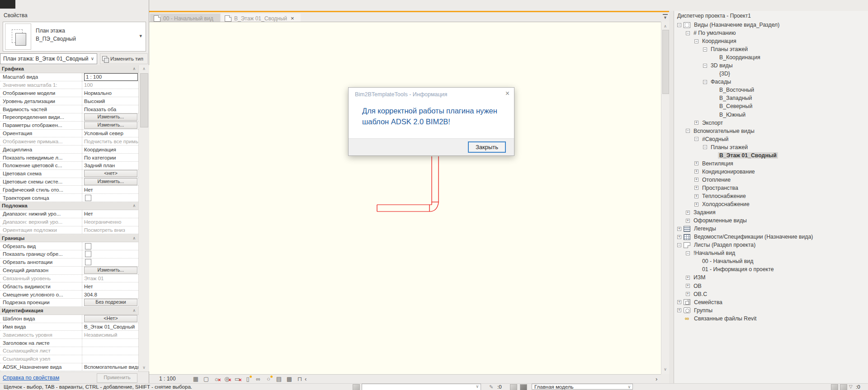  What do you see at coordinates (110, 367) in the screenshot?
I see `property-value: Вспомогательные виды` at bounding box center [110, 367].